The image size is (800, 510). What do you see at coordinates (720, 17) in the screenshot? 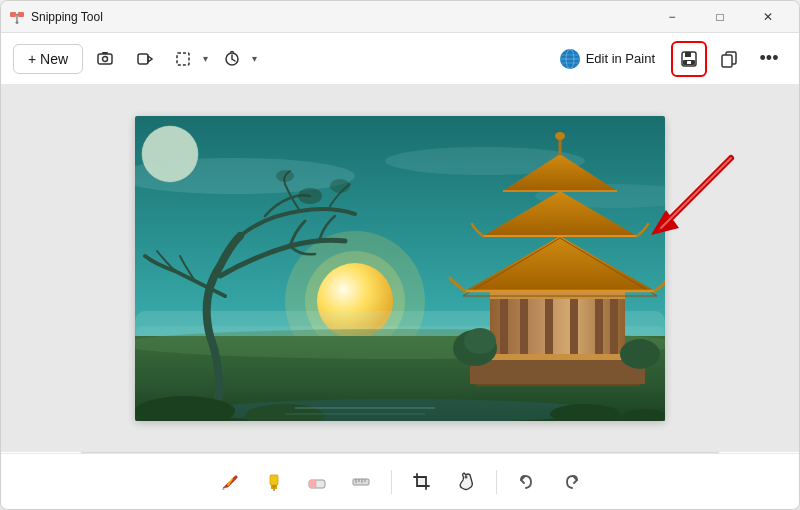
I see `maximize-button: □` at bounding box center [720, 17].